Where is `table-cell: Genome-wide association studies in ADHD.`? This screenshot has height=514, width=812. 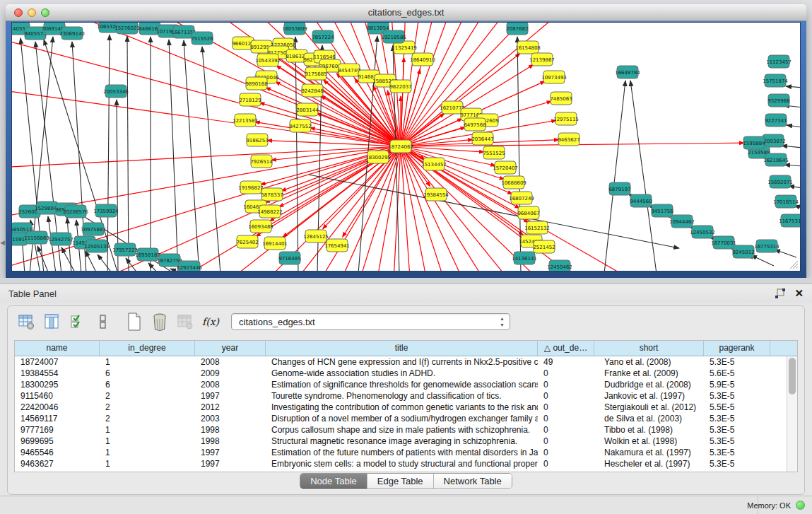 table-cell: Genome-wide association studies in ADHD. is located at coordinates (401, 373).